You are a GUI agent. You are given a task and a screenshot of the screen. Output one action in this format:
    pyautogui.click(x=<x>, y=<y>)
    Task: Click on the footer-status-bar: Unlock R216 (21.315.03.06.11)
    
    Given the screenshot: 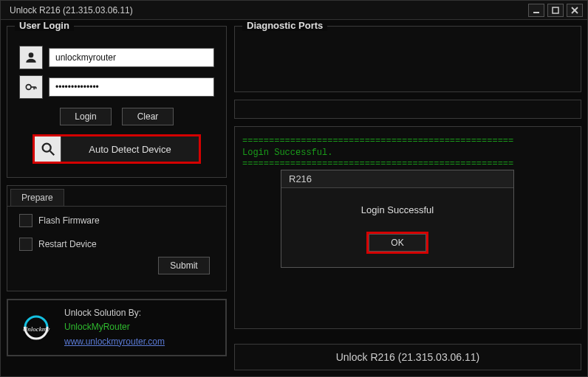 What is the action you would take?
    pyautogui.click(x=408, y=357)
    